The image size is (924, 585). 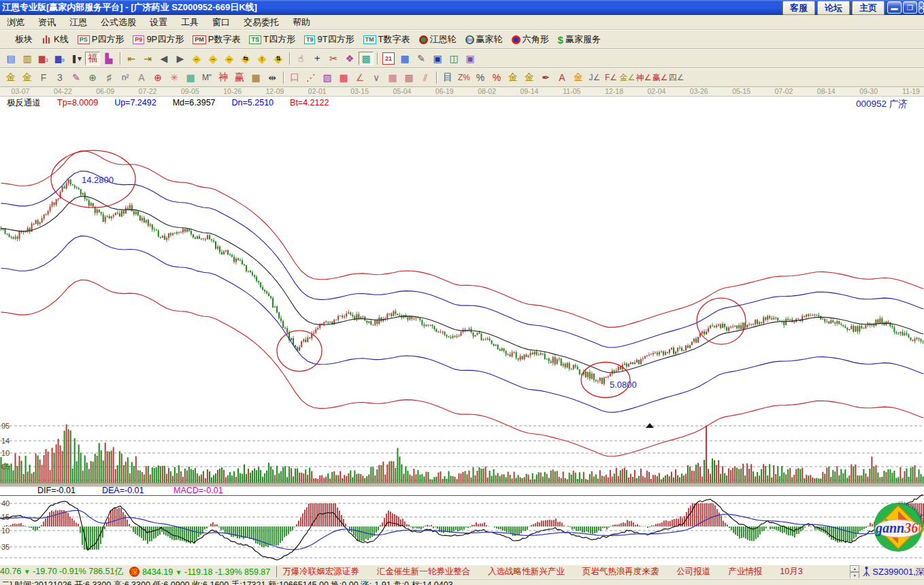 What do you see at coordinates (118, 22) in the screenshot?
I see `menu-3: 公式选股` at bounding box center [118, 22].